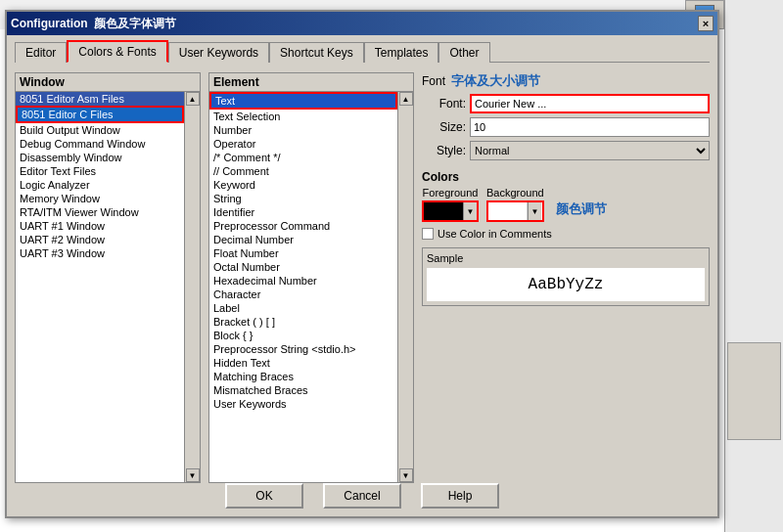  What do you see at coordinates (434, 81) in the screenshot?
I see `font-label-static: Font` at bounding box center [434, 81].